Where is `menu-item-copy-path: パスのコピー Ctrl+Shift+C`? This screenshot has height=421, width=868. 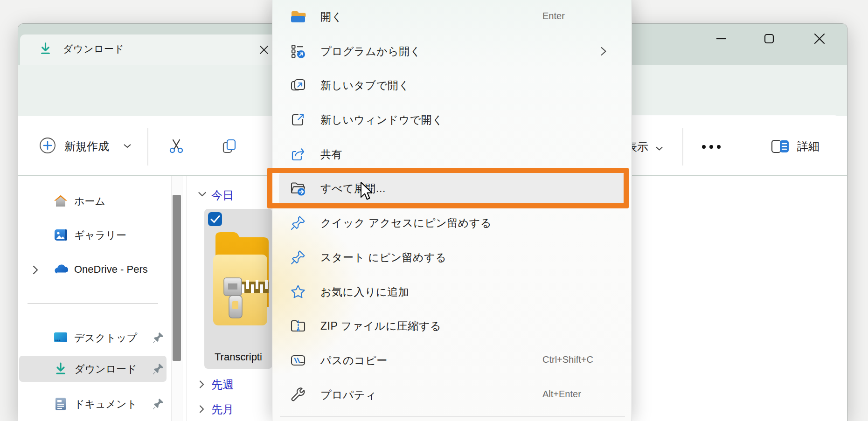 menu-item-copy-path: パスのコピー Ctrl+Shift+C is located at coordinates (452, 360).